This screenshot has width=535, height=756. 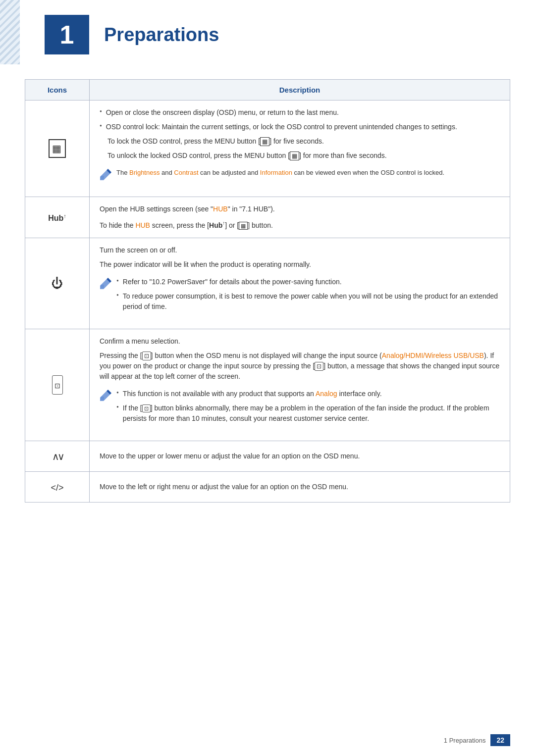 What do you see at coordinates (304, 142) in the screenshot?
I see `plain-text: To lock the OSD control, press the MENU …` at bounding box center [304, 142].